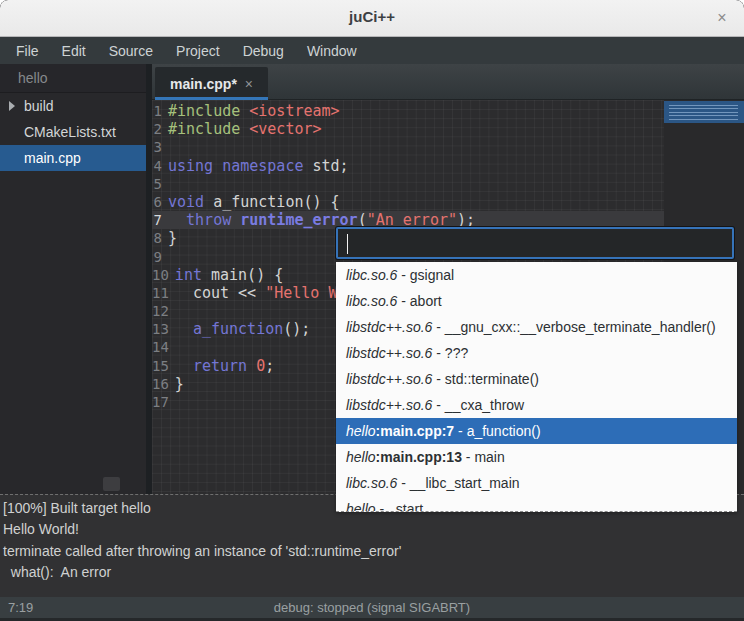 The image size is (744, 621). I want to click on line-number: 17, so click(164, 402).